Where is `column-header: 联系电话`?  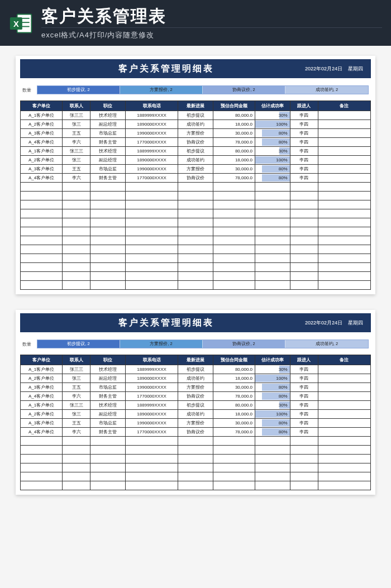
column-header: 联系电话 is located at coordinates (152, 106).